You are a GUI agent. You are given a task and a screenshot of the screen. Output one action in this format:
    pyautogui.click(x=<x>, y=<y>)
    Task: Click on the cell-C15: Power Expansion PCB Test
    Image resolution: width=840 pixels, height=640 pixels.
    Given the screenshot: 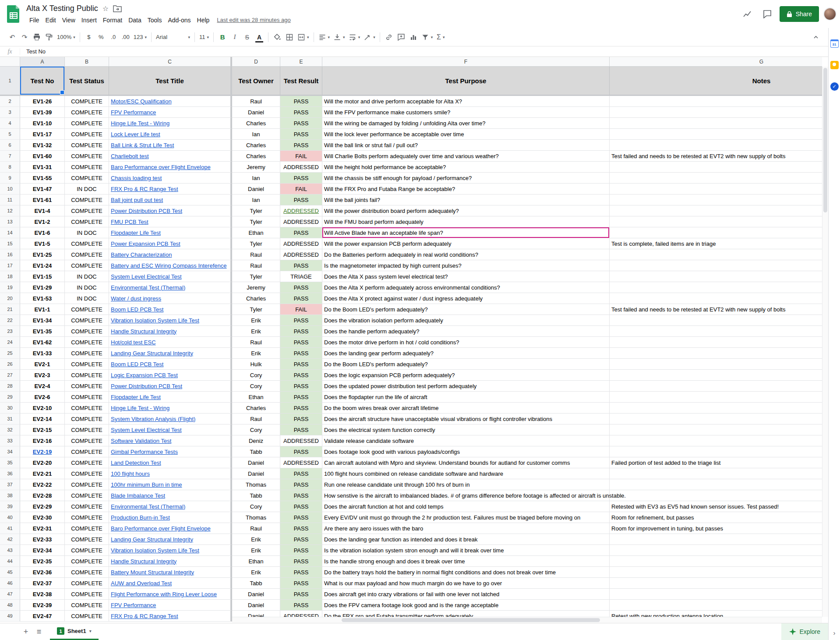 What is the action you would take?
    pyautogui.click(x=171, y=244)
    